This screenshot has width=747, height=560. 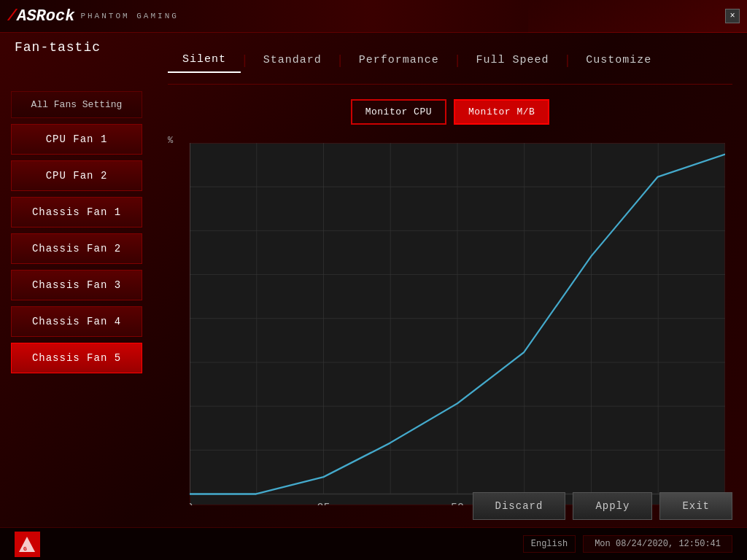 What do you see at coordinates (568, 61) in the screenshot?
I see `tab-sep-4: |` at bounding box center [568, 61].